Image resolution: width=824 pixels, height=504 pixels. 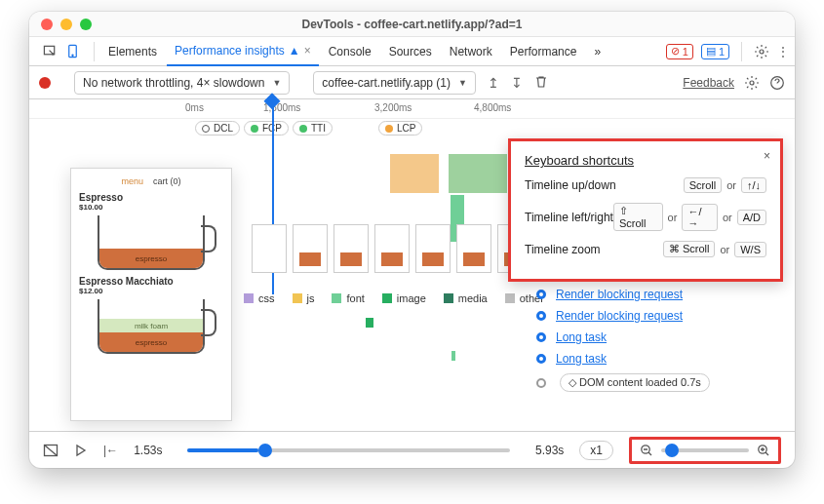 I want to click on export-icon: ↥, so click(x=493, y=83).